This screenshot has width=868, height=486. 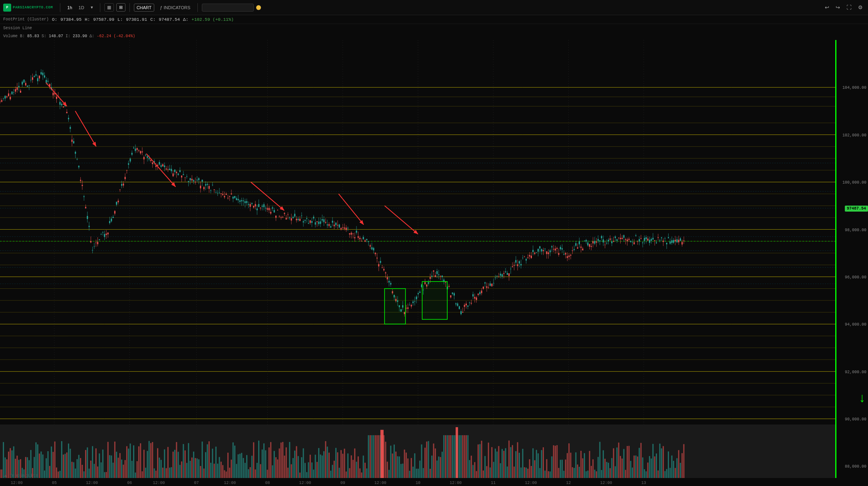 What do you see at coordinates (28, 8) in the screenshot?
I see `logo-area: P PARSIANCRYPTO.COM` at bounding box center [28, 8].